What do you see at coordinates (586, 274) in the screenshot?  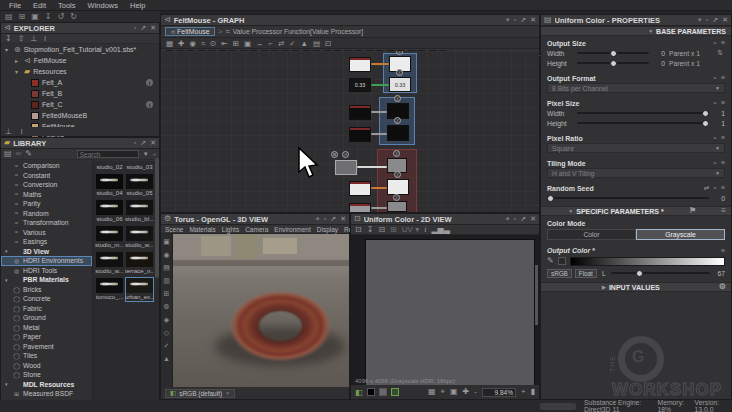 I see `float-button: Float` at bounding box center [586, 274].